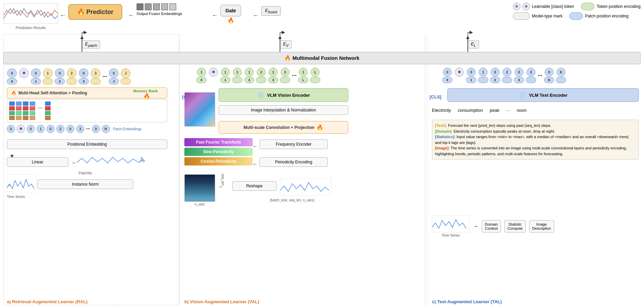 Image resolution: width=644 pixels, height=307 pixels. Describe the element at coordinates (493, 226) in the screenshot. I see `section-c-bottom: Time Series → Domain Context Statistic C…` at that location.